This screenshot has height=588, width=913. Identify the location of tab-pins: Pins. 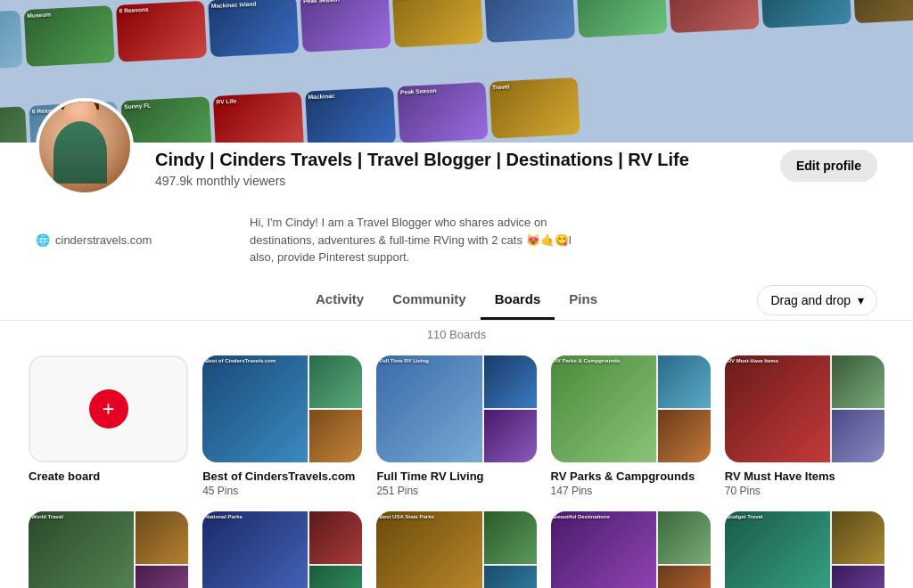
(583, 300).